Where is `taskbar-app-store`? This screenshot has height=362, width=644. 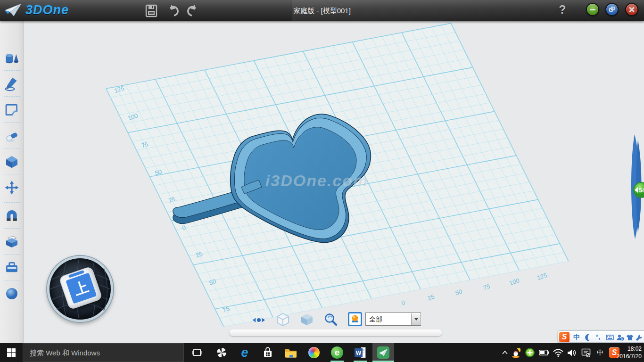 taskbar-app-store is located at coordinates (268, 353).